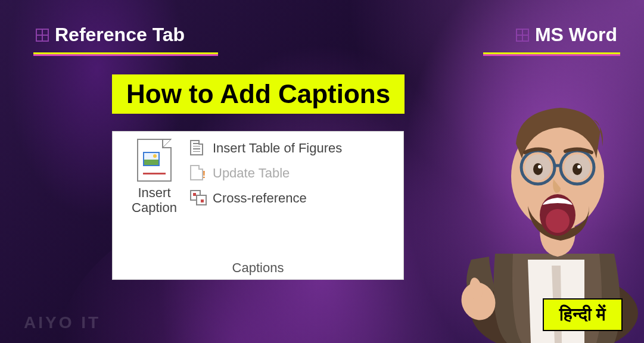 The image size is (644, 343). I want to click on insert-caption-button: Insert Caption, so click(154, 209).